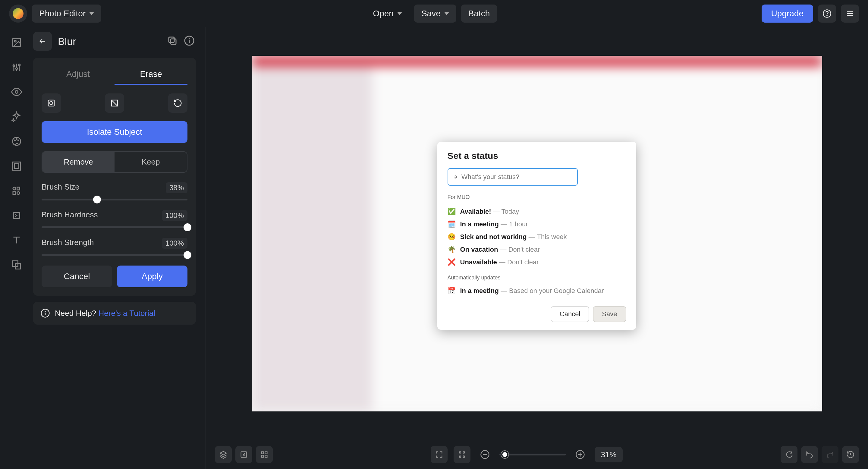 This screenshot has height=469, width=868. What do you see at coordinates (532, 455) in the screenshot?
I see `zoom-slider` at bounding box center [532, 455].